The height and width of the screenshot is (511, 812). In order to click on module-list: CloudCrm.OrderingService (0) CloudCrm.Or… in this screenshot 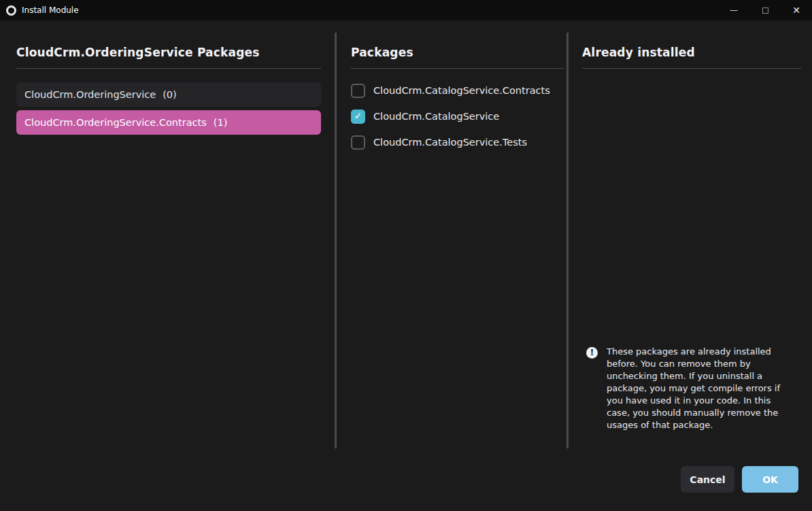, I will do `click(169, 109)`.